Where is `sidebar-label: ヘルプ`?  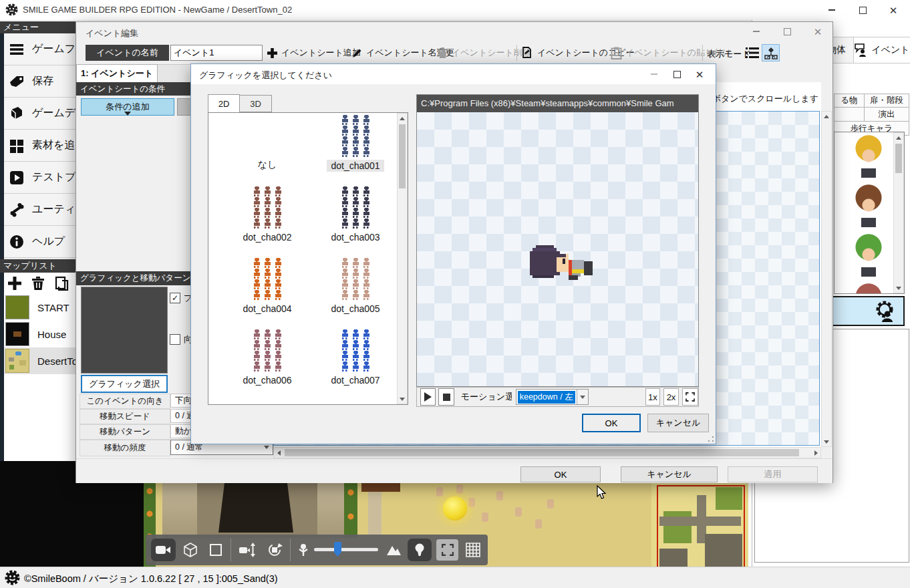 sidebar-label: ヘルプ is located at coordinates (48, 242).